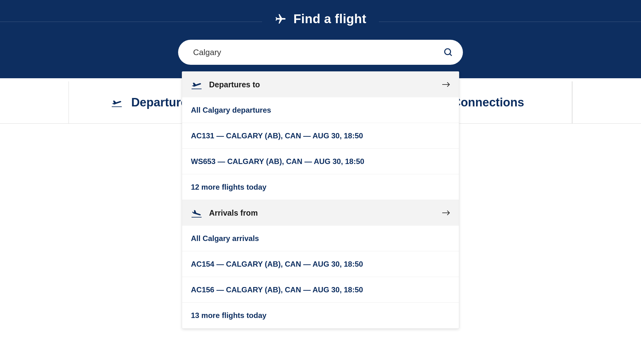 This screenshot has height=364, width=641. What do you see at coordinates (320, 161) in the screenshot?
I see `departure-flight-item: WS653 — CALGARY (AB), CAN — AUG 30, 18:5…` at bounding box center [320, 161].